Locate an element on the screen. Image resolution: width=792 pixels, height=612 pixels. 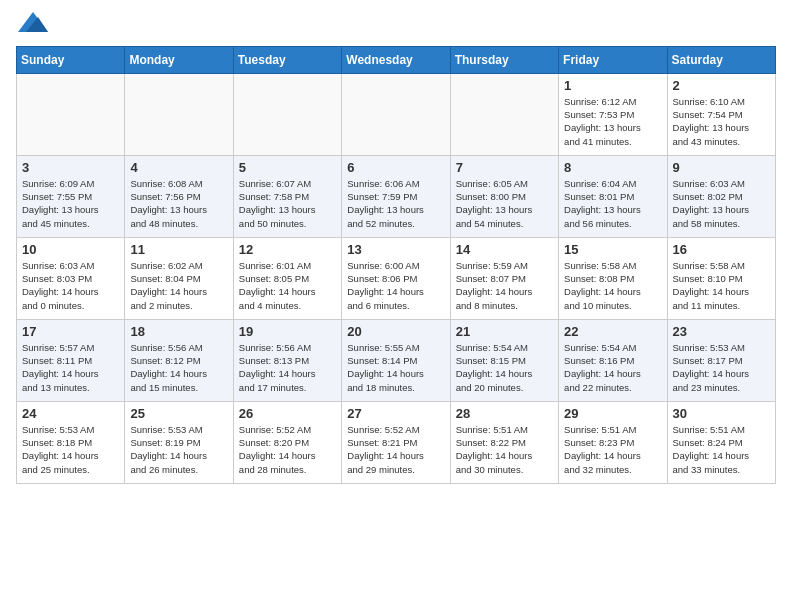
calendar-cell: 24Sunrise: 5:53 AMSunset: 8:18 PMDayligh… is located at coordinates (71, 442).